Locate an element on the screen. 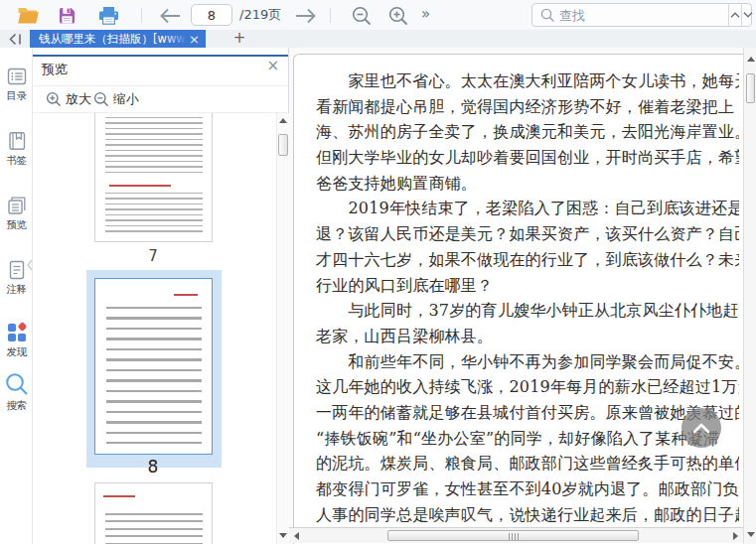  sidebar-item-search: 搜索 is located at coordinates (16, 392).